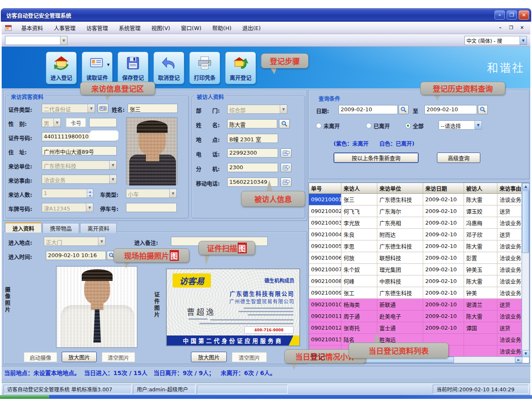 The image size is (532, 413). I want to click on visited-name-field: 陈大雷, so click(252, 124).